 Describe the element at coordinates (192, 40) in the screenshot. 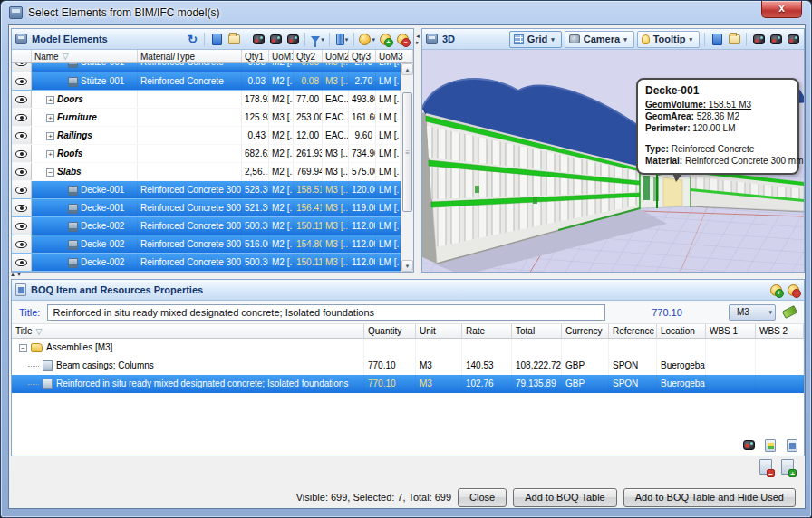

I see `refresh-button: ↻` at that location.